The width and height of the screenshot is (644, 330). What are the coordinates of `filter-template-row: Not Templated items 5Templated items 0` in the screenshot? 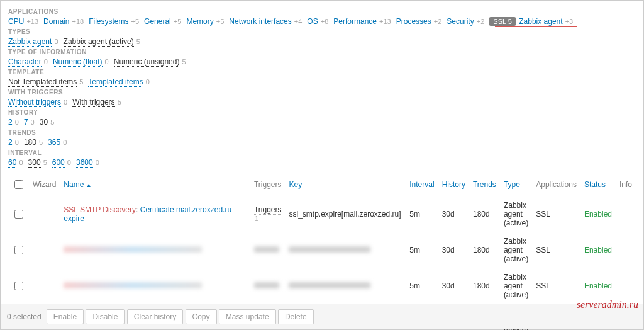 It's located at (322, 82).